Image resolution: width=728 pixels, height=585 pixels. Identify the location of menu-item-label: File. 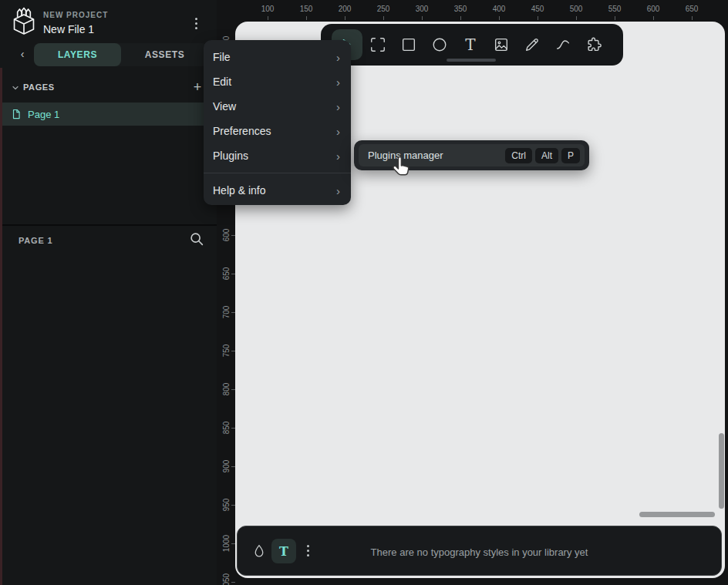
(222, 57).